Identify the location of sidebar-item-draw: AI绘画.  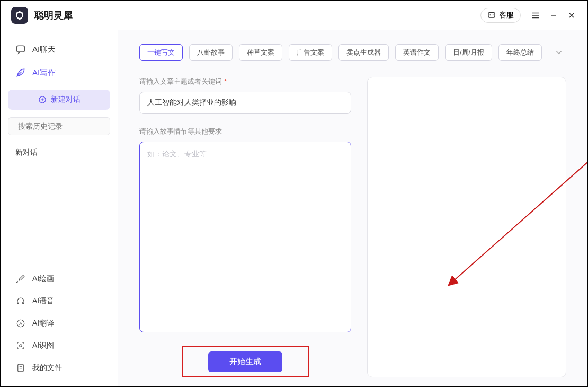
(59, 279).